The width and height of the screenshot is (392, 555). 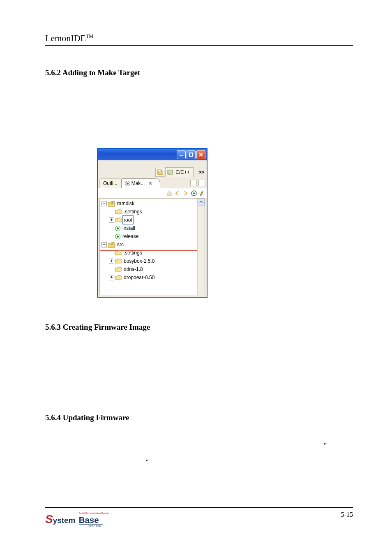 I want to click on tree-node-install: install, so click(x=150, y=228).